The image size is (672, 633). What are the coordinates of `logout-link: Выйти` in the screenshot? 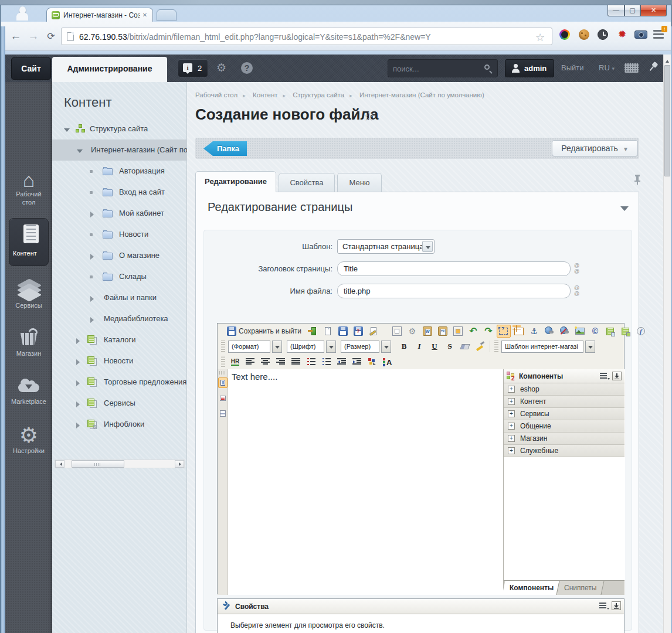 It's located at (572, 68).